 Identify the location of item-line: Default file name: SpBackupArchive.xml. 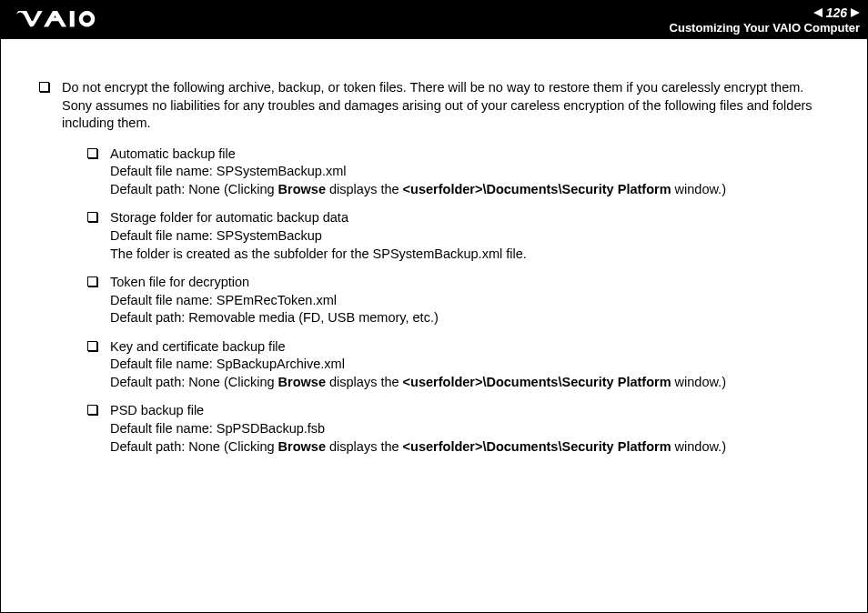
(419, 365).